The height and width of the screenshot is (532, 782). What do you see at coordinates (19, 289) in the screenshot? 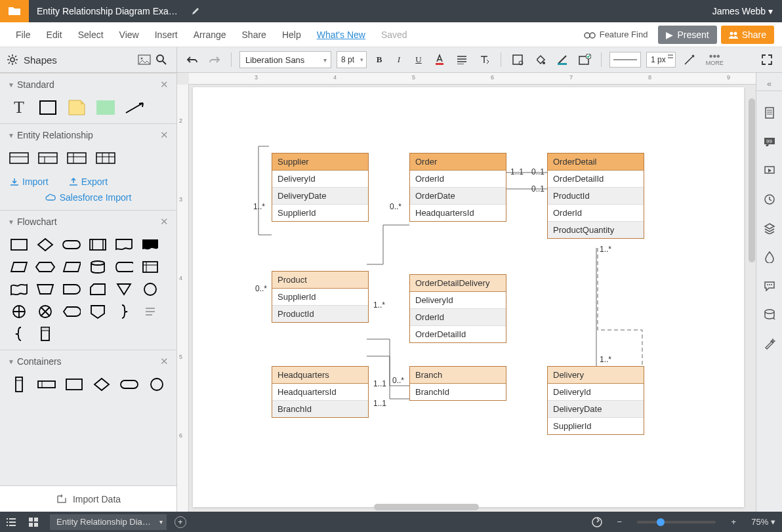
I see `fc-tape` at bounding box center [19, 289].